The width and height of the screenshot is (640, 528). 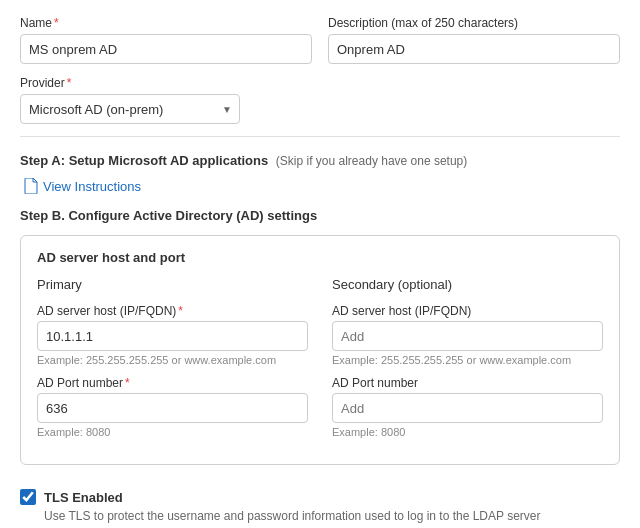 What do you see at coordinates (172, 432) in the screenshot?
I see `primary-port-example: Example: 8080` at bounding box center [172, 432].